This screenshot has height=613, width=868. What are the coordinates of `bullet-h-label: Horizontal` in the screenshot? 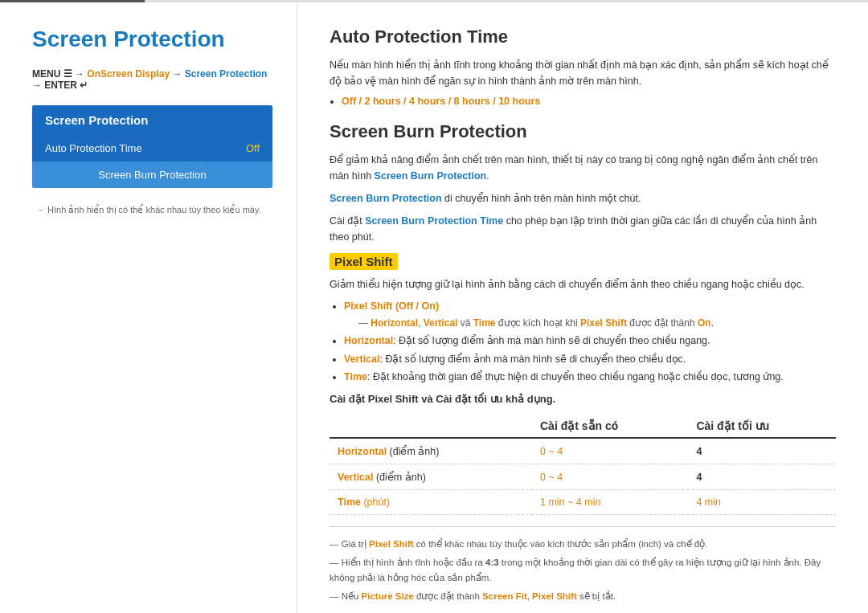 It's located at (368, 341).